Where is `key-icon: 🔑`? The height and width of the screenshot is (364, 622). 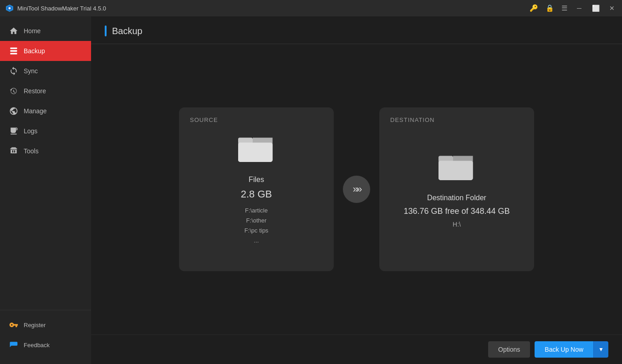 key-icon: 🔑 is located at coordinates (534, 8).